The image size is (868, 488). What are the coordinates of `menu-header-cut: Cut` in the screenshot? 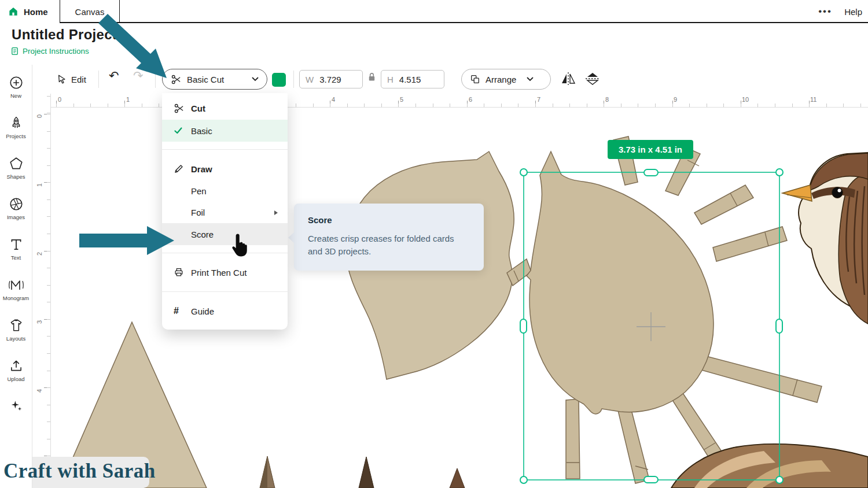 It's located at (225, 108).